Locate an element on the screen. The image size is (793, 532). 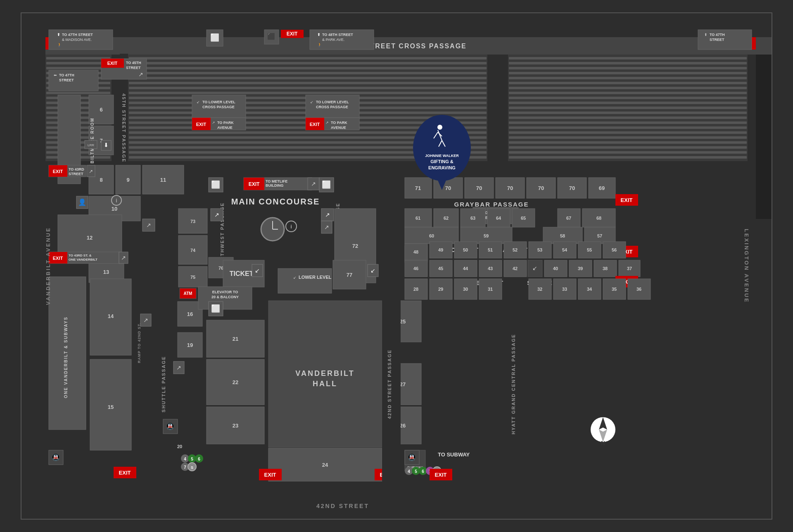
svg-text: 11 is located at coordinates (163, 180).